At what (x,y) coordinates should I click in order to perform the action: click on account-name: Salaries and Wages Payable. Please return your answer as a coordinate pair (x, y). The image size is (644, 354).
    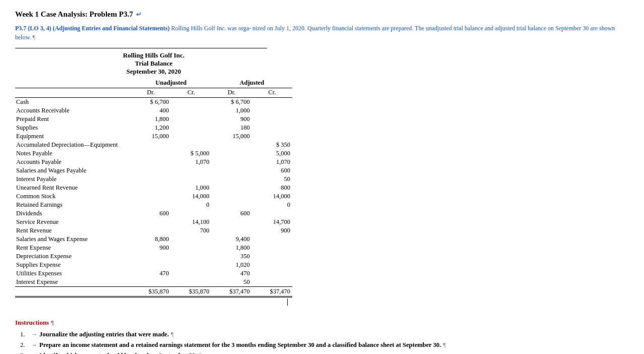
    Looking at the image, I should click on (73, 170).